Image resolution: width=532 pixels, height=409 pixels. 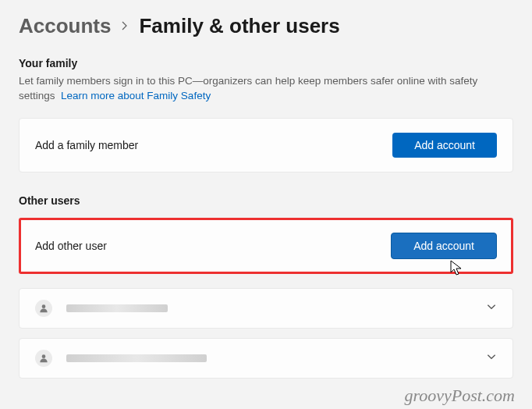 What do you see at coordinates (65, 27) in the screenshot?
I see `breadcrumb-parent: Accounts` at bounding box center [65, 27].